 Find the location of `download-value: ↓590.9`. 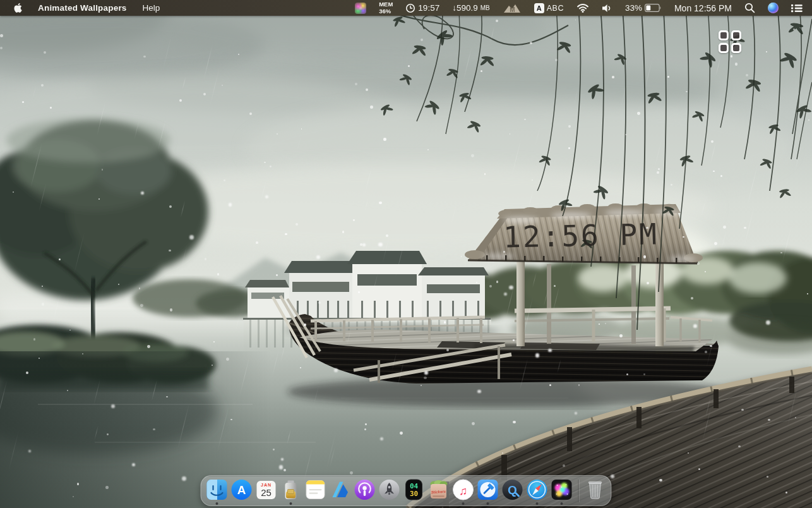

download-value: ↓590.9 is located at coordinates (465, 8).